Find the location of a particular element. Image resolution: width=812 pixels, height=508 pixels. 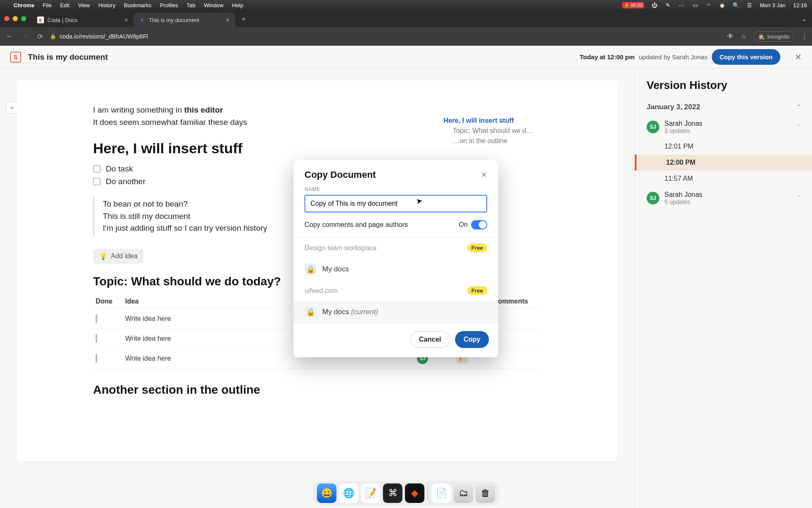

incognito-label: Incognito is located at coordinates (778, 36).